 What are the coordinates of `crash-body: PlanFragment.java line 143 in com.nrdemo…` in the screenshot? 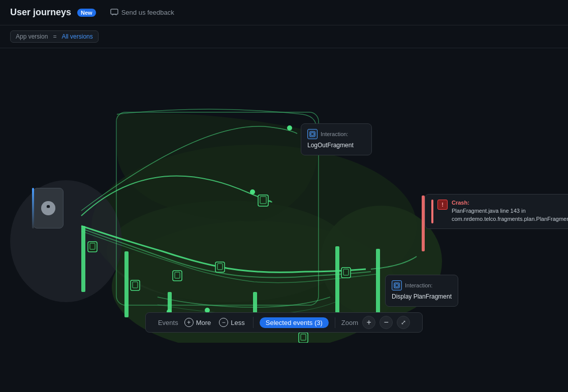 It's located at (510, 215).